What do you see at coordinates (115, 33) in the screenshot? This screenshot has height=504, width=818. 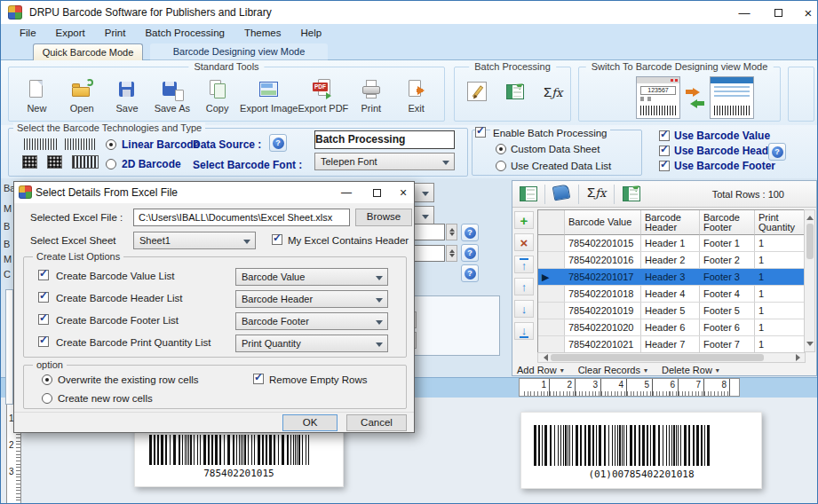 I see `menu-print: Print` at bounding box center [115, 33].